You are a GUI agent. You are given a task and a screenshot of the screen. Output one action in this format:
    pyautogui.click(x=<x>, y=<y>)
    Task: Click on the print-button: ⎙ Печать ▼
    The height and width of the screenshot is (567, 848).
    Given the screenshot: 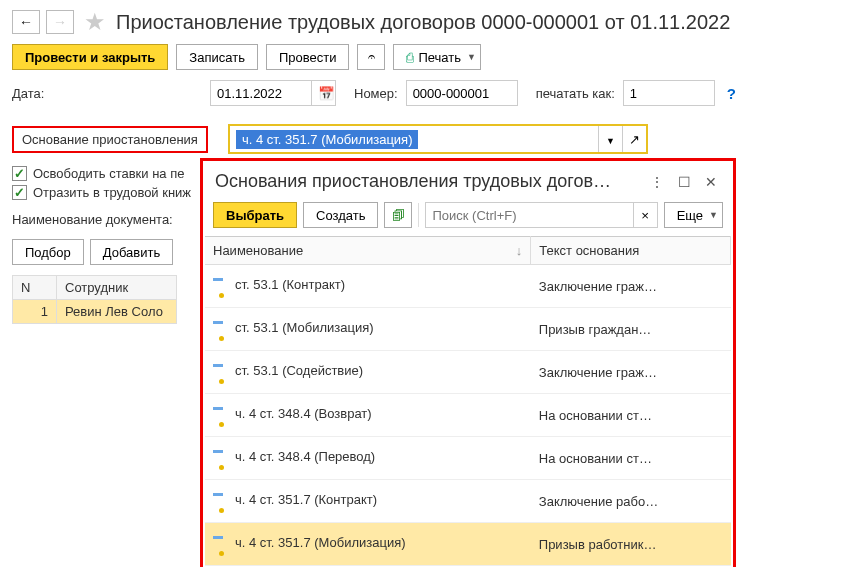 What is the action you would take?
    pyautogui.click(x=437, y=57)
    